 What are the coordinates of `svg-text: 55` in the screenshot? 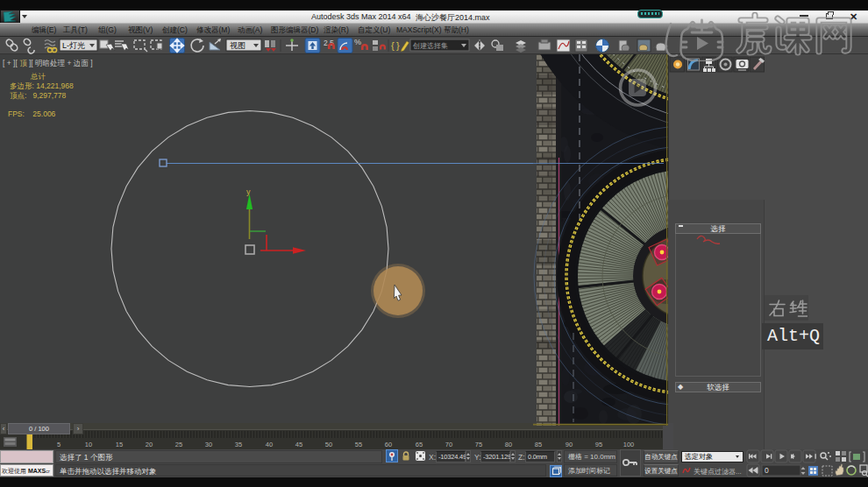 It's located at (359, 445).